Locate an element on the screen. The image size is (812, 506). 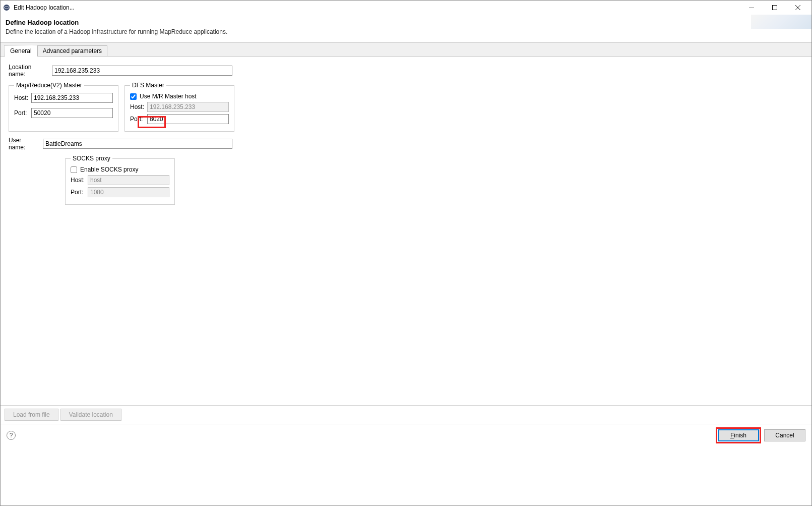
bottom-button-bar: ? Finish Cancel is located at coordinates (406, 435).